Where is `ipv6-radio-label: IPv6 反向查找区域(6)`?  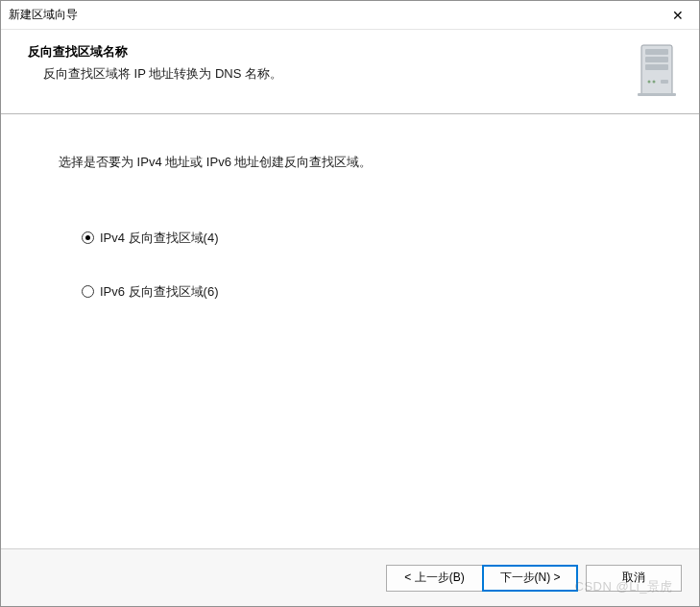
ipv6-radio-label: IPv6 反向查找区域(6) is located at coordinates (159, 292).